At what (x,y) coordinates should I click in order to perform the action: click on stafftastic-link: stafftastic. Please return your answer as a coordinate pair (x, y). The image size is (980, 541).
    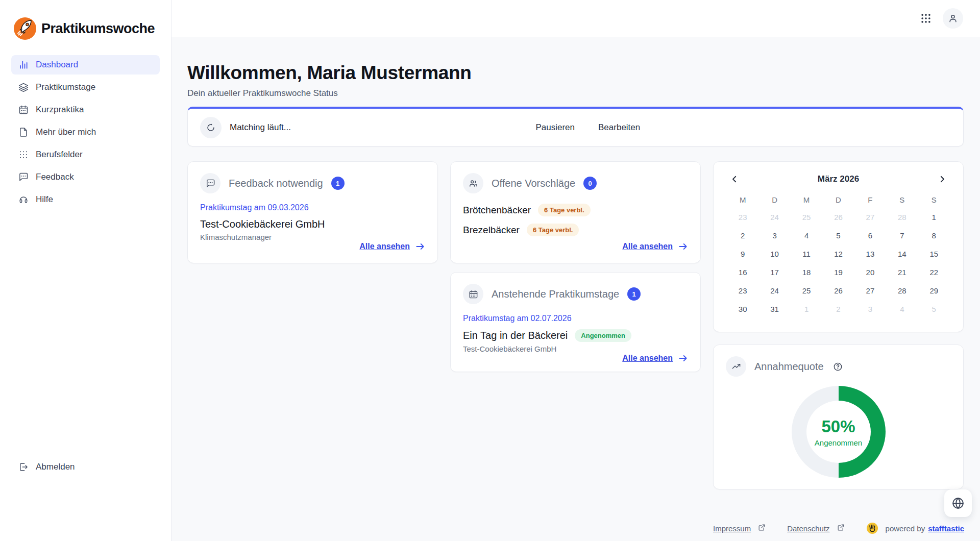
    Looking at the image, I should click on (946, 529).